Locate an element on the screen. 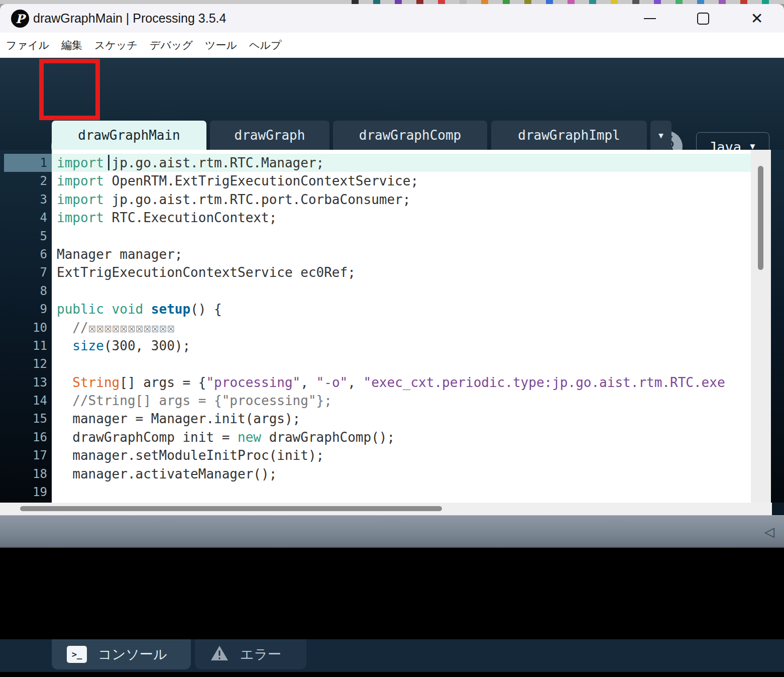  warning-icon is located at coordinates (219, 654).